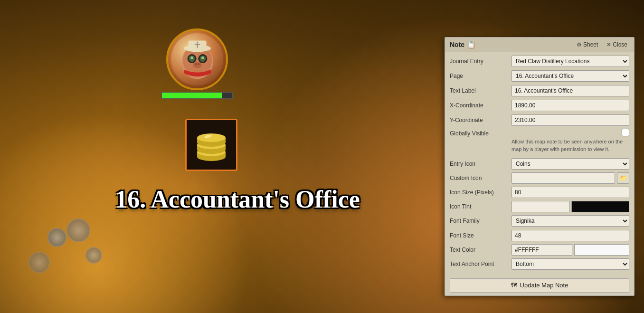 The height and width of the screenshot is (313, 644). What do you see at coordinates (540, 164) in the screenshot?
I see `entry-icon-row: Entry Icon Coins` at bounding box center [540, 164].